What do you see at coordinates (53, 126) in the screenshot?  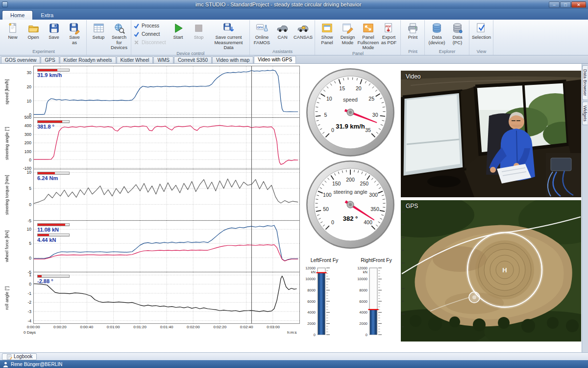 I see `chart-readouts: 381.8 °` at bounding box center [53, 126].